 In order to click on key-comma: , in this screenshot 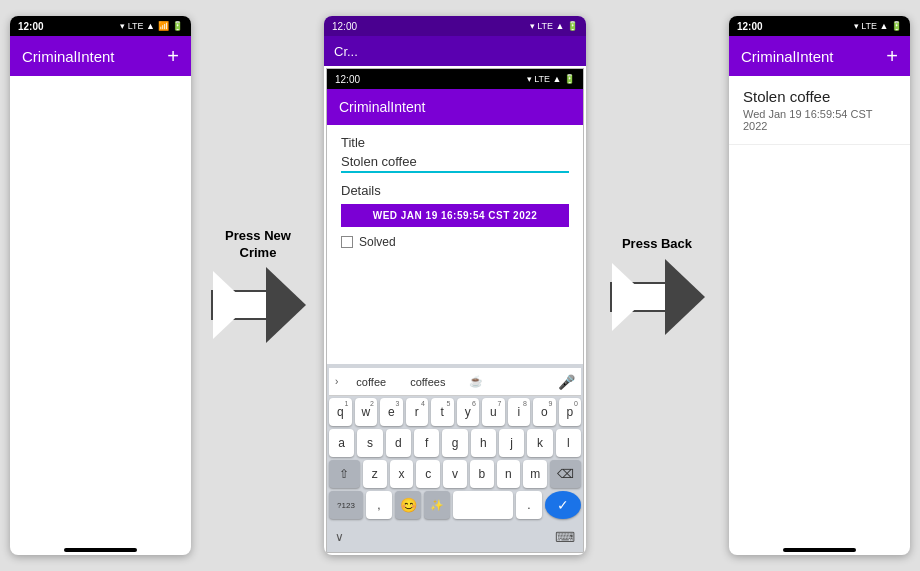, I will do `click(379, 505)`.